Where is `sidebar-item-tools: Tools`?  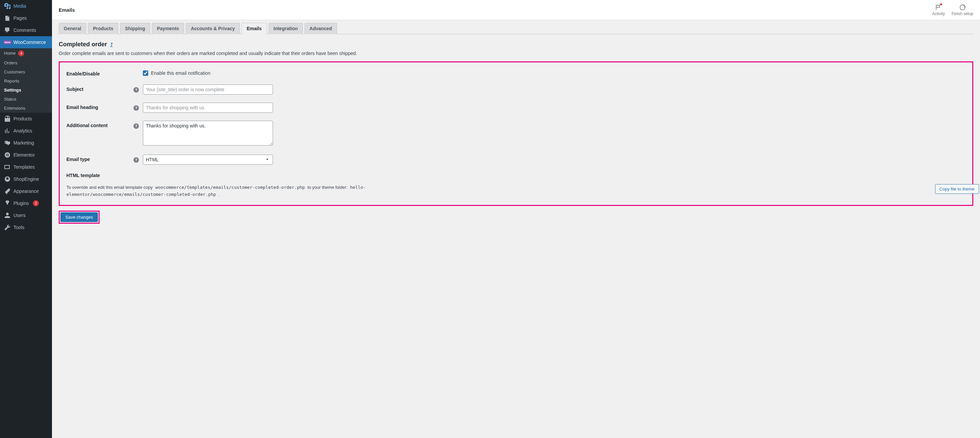 sidebar-item-tools: Tools is located at coordinates (26, 228).